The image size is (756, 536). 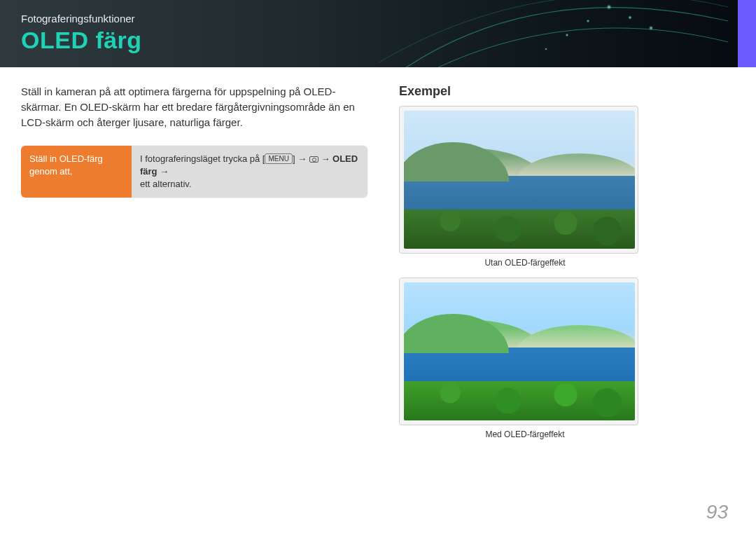 I want to click on page-title: OLED färg, so click(x=81, y=41).